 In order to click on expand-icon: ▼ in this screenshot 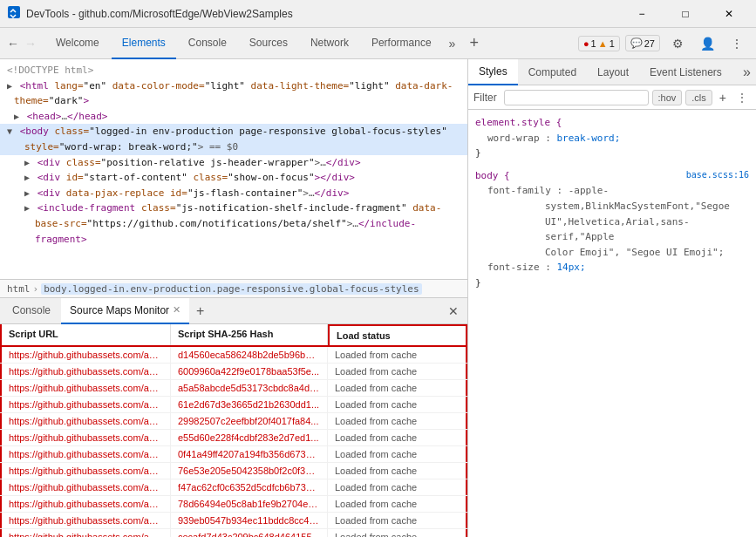, I will do `click(10, 131)`.